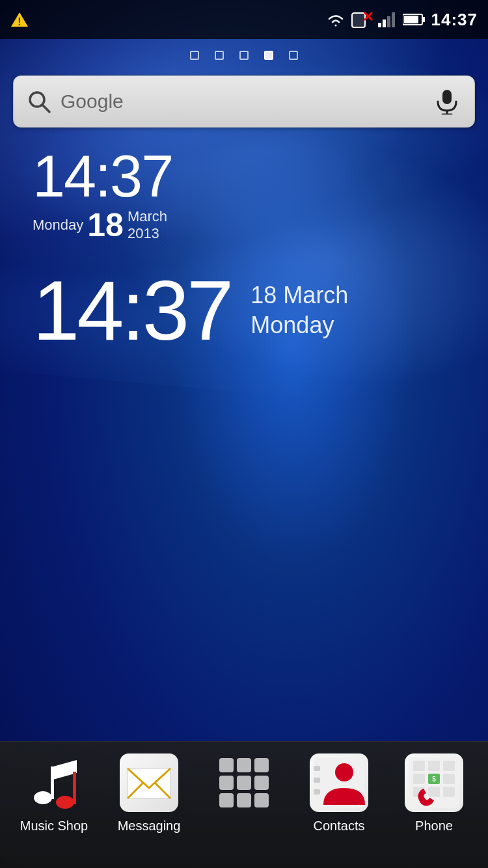 The width and height of the screenshot is (488, 868). Describe the element at coordinates (54, 794) in the screenshot. I see `dock-item-music-shop: Music Shop` at that location.